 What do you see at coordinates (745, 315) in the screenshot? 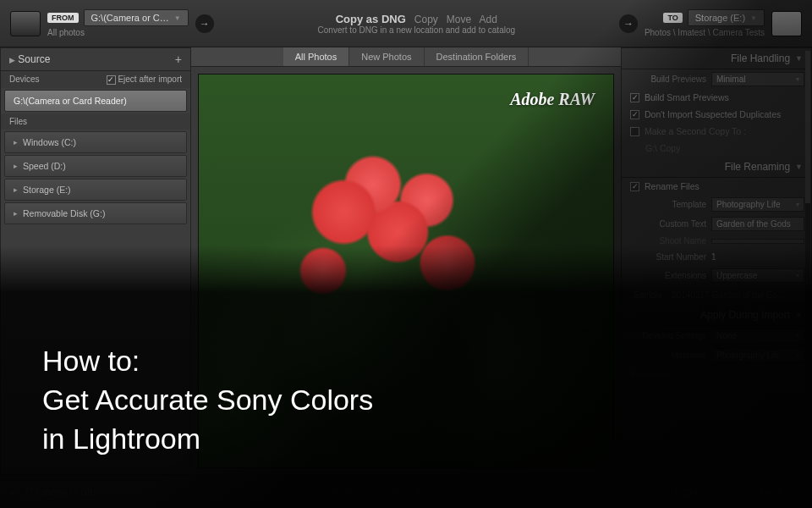
I see `apply-title: Apply During Import` at bounding box center [745, 315].